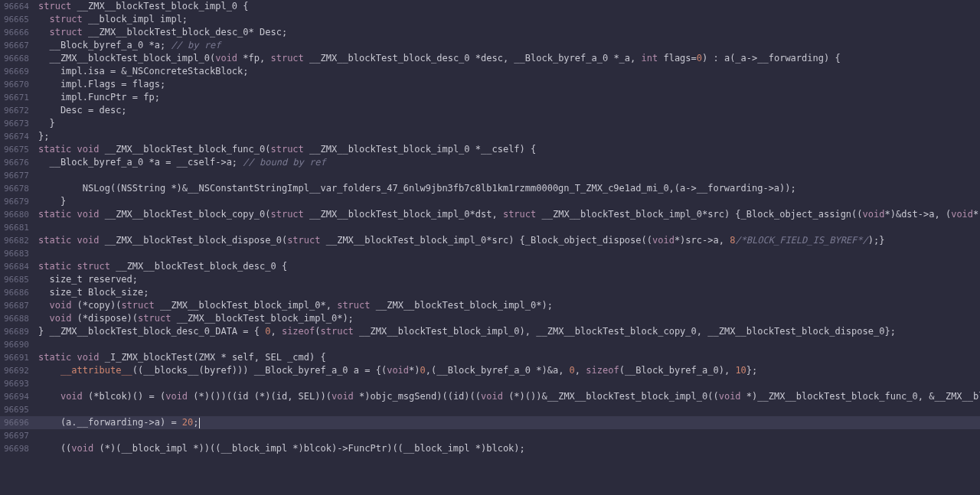  What do you see at coordinates (490, 20) in the screenshot?
I see `code-line: 96665 struct __block_impl impl;` at bounding box center [490, 20].